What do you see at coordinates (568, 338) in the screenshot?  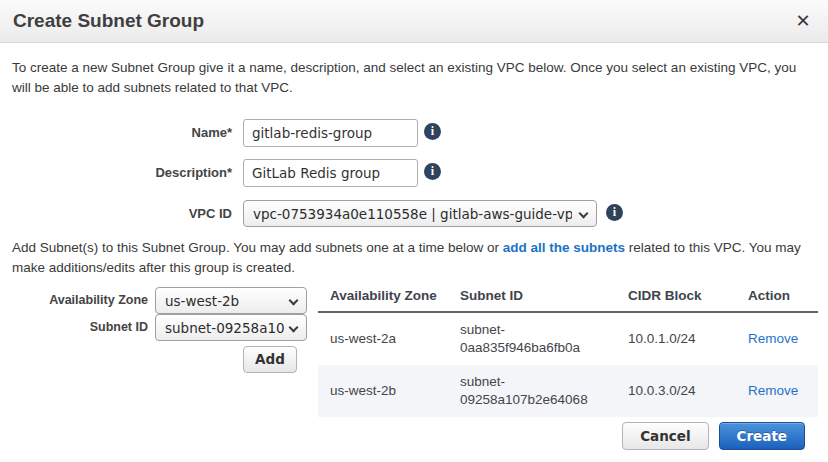 I see `table-row: us-west-2a subnet-0aa835f946ba6fb0a 10.0…` at bounding box center [568, 338].